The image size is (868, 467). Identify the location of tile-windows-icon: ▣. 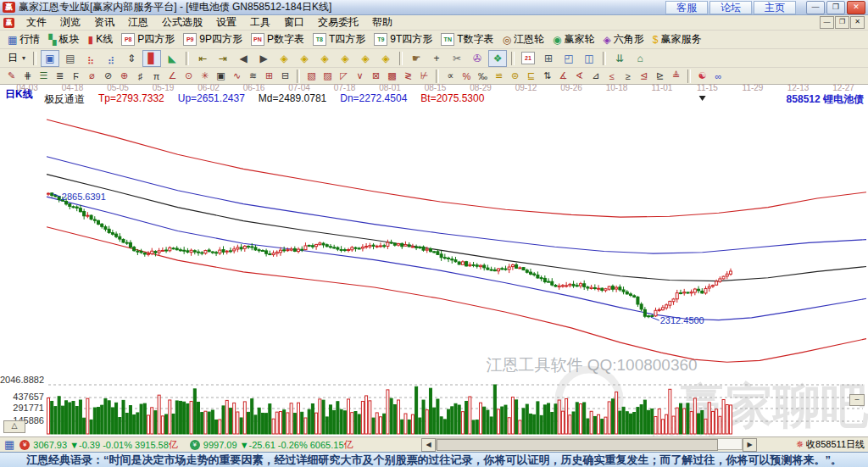
(50, 58).